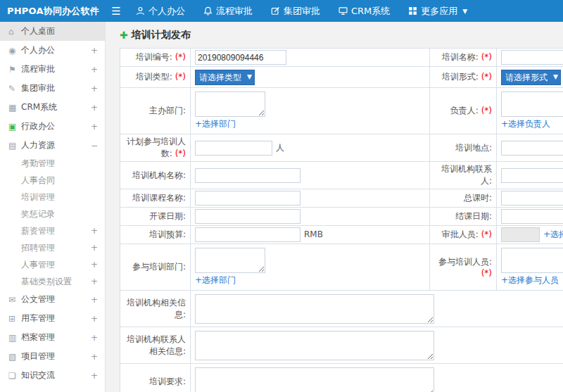 Image resolution: width=563 pixels, height=392 pixels. I want to click on form-row: 参与培训部门:+选择部门参与培训人员: (*)+选择参与人员, so click(342, 267).